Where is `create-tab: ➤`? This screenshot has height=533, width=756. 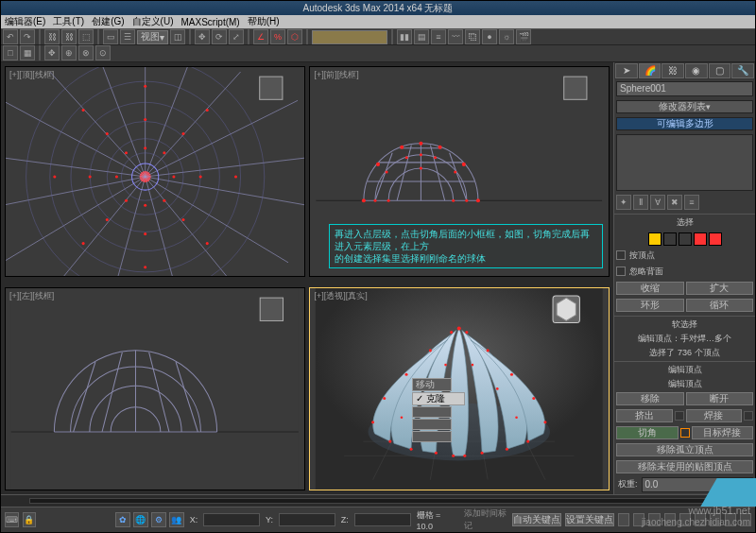 create-tab: ➤ is located at coordinates (627, 71).